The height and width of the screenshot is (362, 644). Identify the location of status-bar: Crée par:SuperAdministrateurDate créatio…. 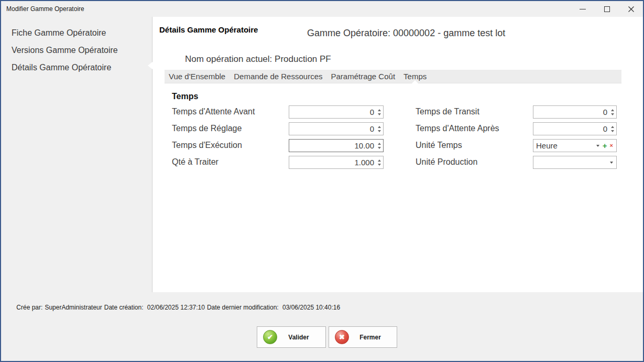
(176, 307).